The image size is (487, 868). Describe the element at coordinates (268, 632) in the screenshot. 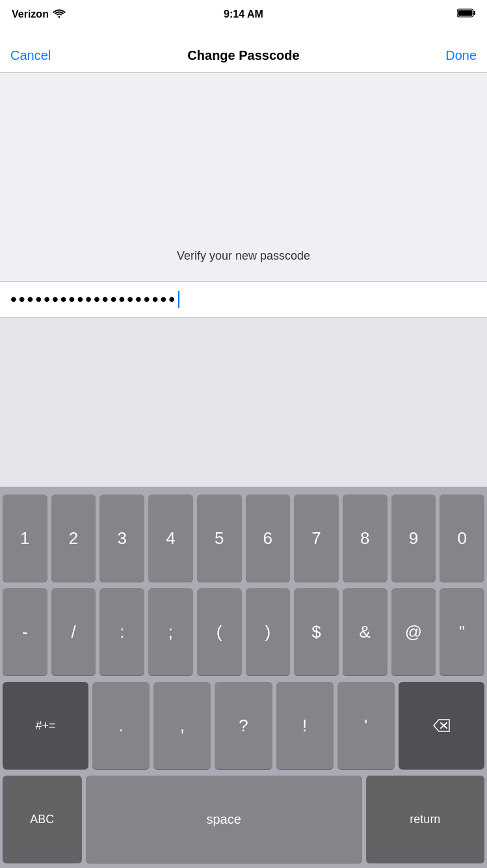

I see `key-rparen: )` at that location.